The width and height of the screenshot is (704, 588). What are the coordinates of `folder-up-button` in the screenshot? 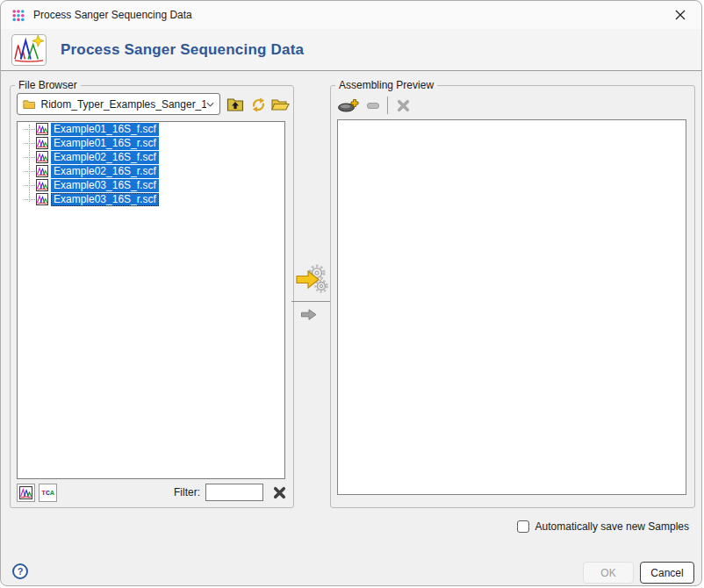 It's located at (235, 104).